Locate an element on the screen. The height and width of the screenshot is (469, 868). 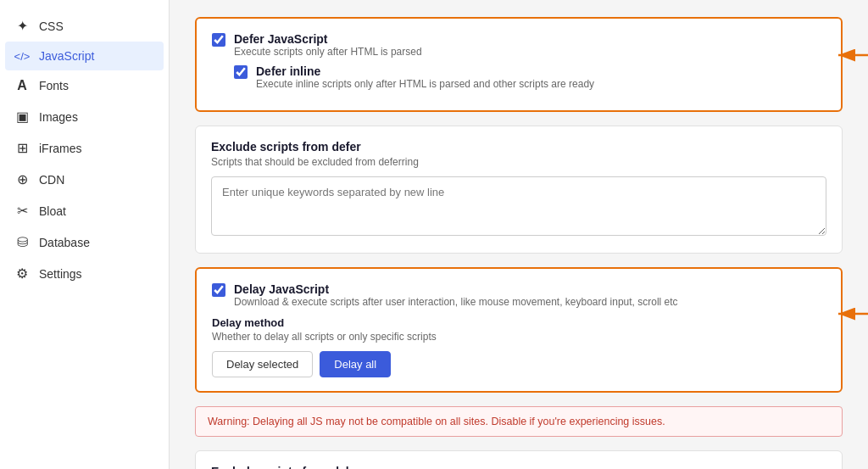
warning-text: Warning: Delaying all JS may not be comp… is located at coordinates (437, 422).